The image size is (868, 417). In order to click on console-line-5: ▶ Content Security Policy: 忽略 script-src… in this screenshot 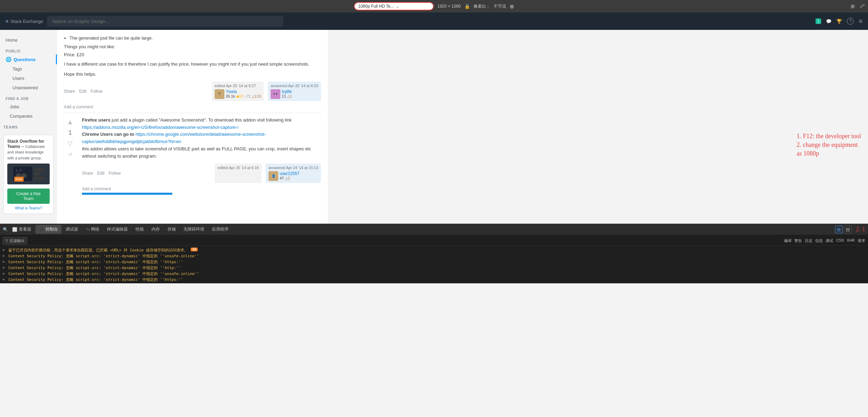, I will do `click(434, 274)`.